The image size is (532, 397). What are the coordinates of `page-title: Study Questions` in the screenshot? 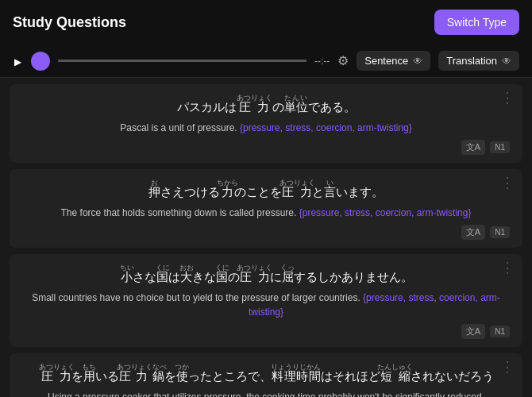 It's located at (70, 22).